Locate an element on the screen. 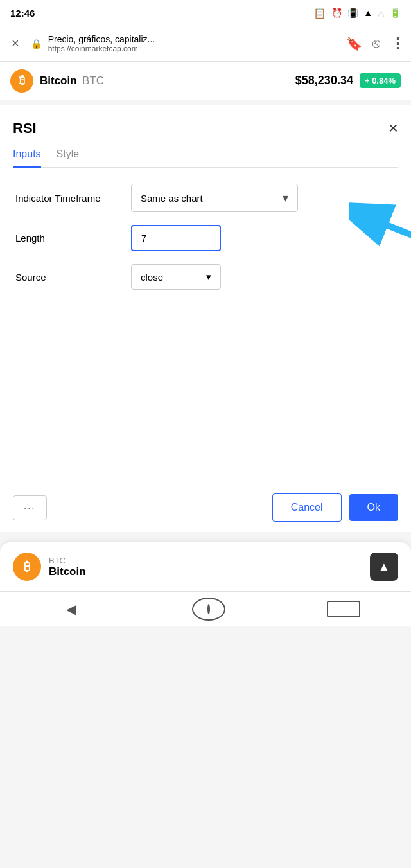 The height and width of the screenshot is (868, 411). timeframe-label: Indicator Timeframe is located at coordinates (73, 198).